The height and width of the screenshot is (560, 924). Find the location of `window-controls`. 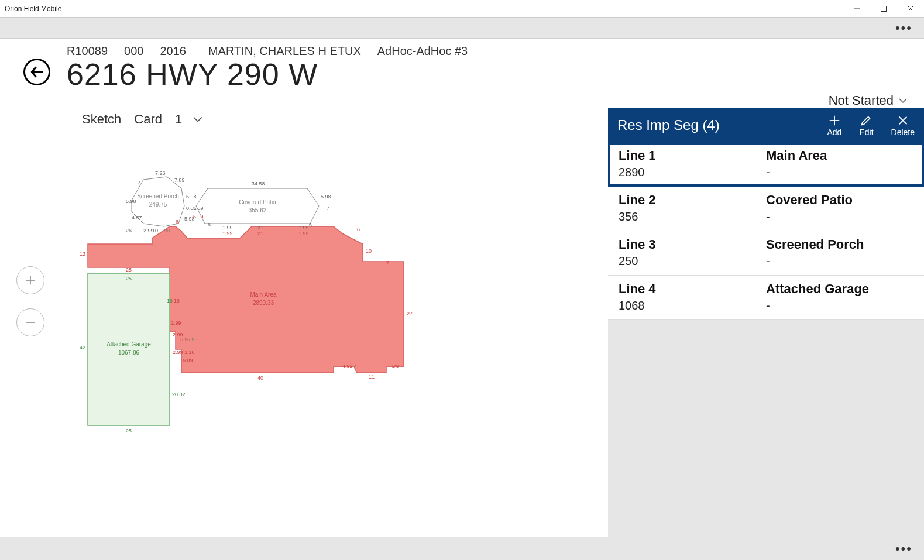

window-controls is located at coordinates (884, 8).